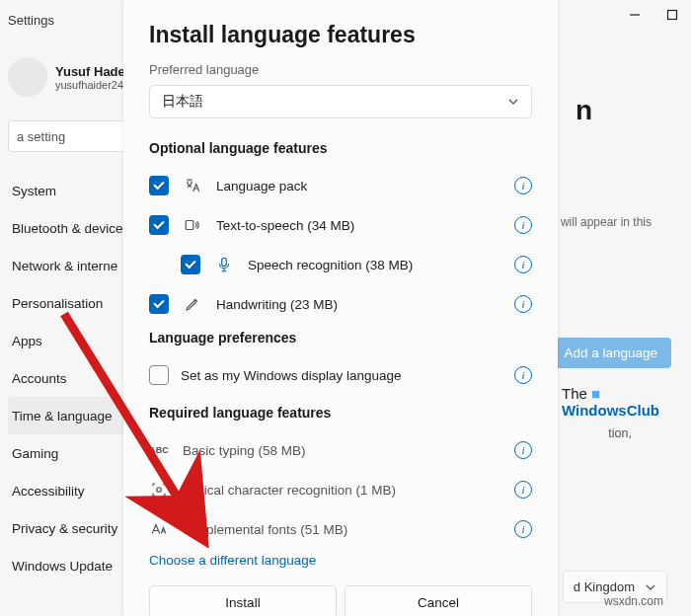 This screenshot has height=616, width=691. Describe the element at coordinates (159, 529) in the screenshot. I see `fonts-icon` at that location.